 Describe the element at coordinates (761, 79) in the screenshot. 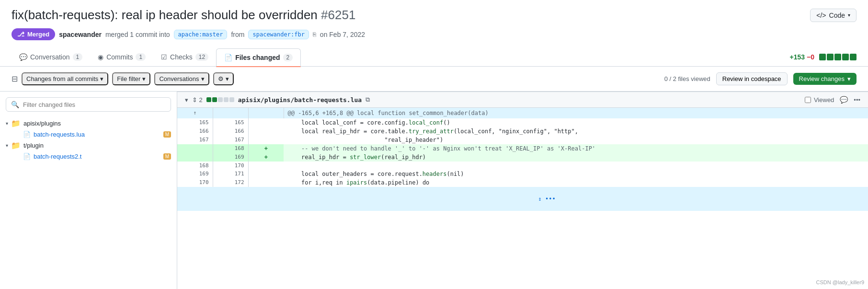

I see `toolbar-right: 0 / 2 files viewed Review in codespace R…` at that location.